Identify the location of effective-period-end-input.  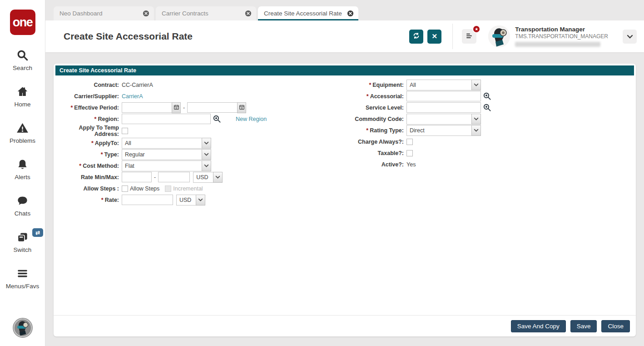
(213, 107).